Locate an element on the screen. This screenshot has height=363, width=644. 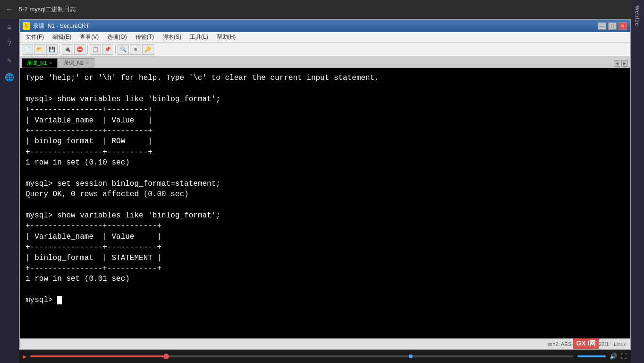
toolbar-new: 📄 is located at coordinates (27, 50).